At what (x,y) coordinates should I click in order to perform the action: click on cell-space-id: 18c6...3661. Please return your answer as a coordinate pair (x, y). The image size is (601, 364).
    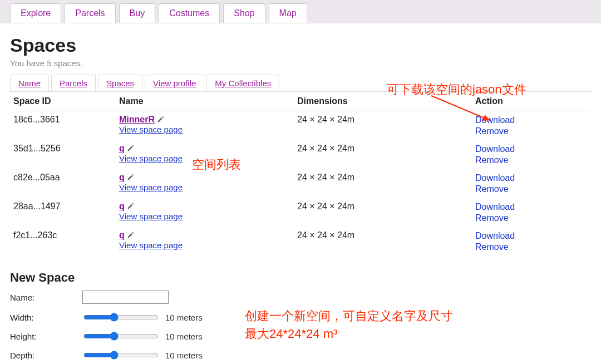
    Looking at the image, I should click on (63, 126).